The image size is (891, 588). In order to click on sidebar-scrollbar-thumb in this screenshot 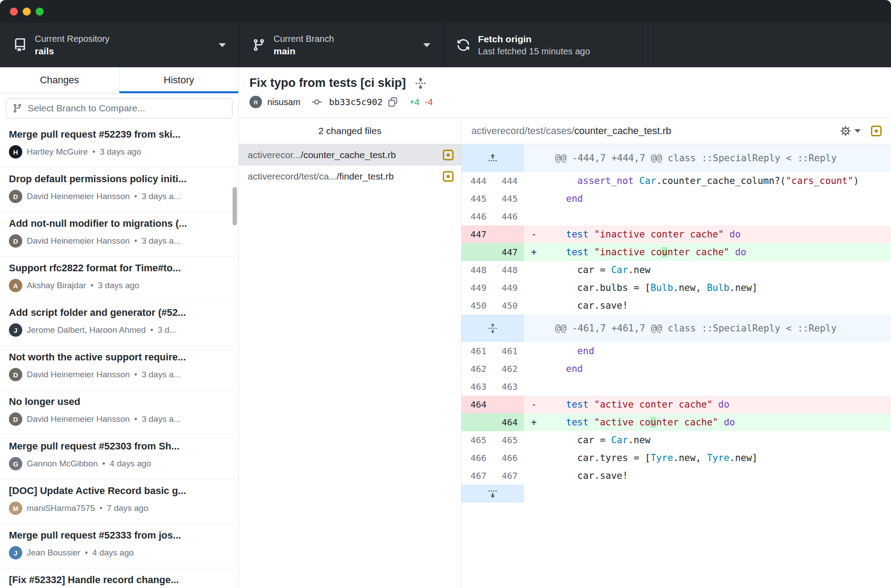, I will do `click(235, 206)`.